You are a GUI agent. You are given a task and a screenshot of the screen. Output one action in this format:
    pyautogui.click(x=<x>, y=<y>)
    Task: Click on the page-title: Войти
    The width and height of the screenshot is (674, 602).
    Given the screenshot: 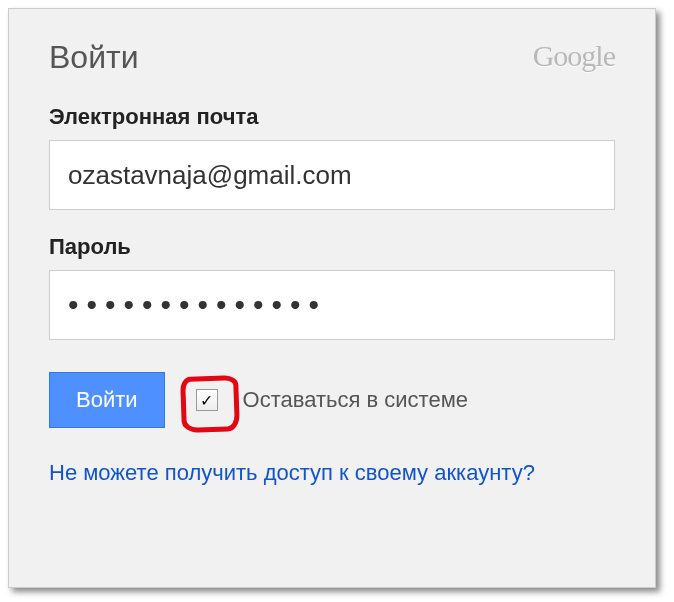 What is the action you would take?
    pyautogui.click(x=94, y=58)
    